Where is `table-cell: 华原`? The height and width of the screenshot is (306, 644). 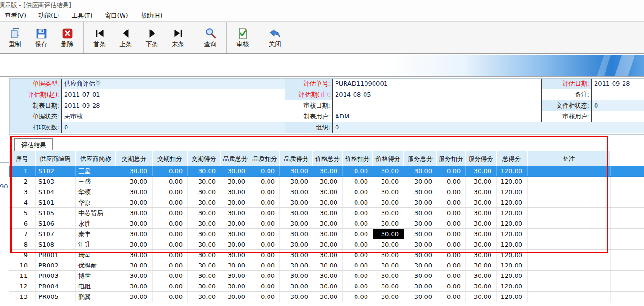
table-cell: 华原 is located at coordinates (96, 203).